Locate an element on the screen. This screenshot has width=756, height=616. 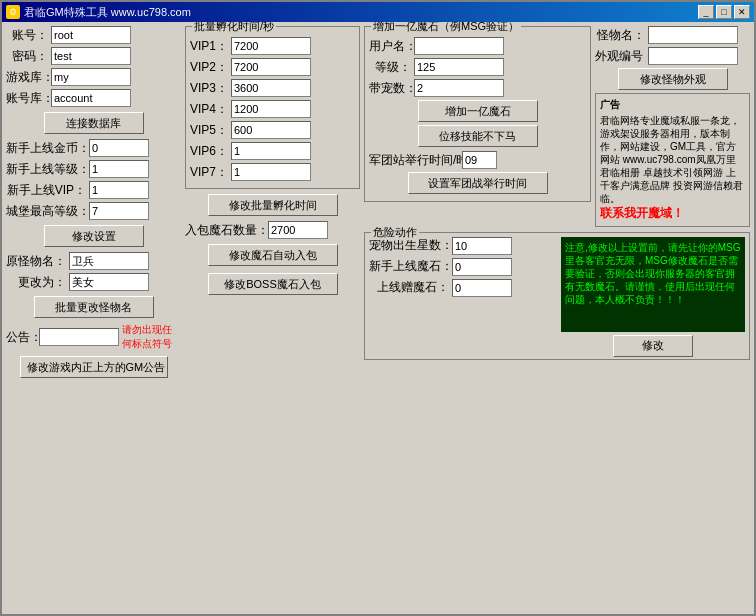
city-maxlevel-input is located at coordinates (119, 211).